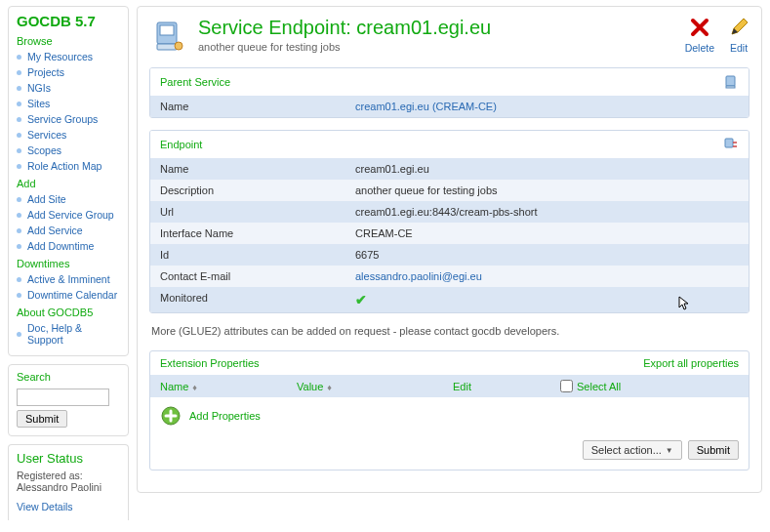 The height and width of the screenshot is (532, 770). Describe the element at coordinates (700, 35) in the screenshot. I see `delete-button: Delete` at that location.